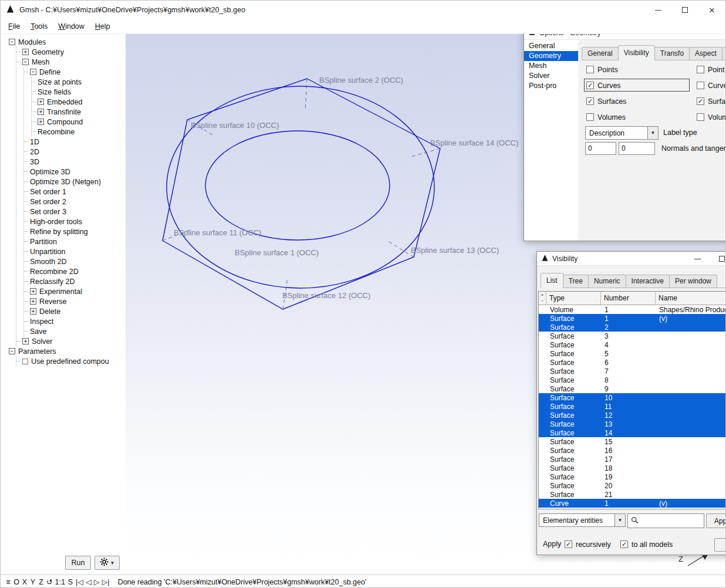  What do you see at coordinates (672, 53) in the screenshot?
I see `options-tab-transfo: Transfo` at bounding box center [672, 53].